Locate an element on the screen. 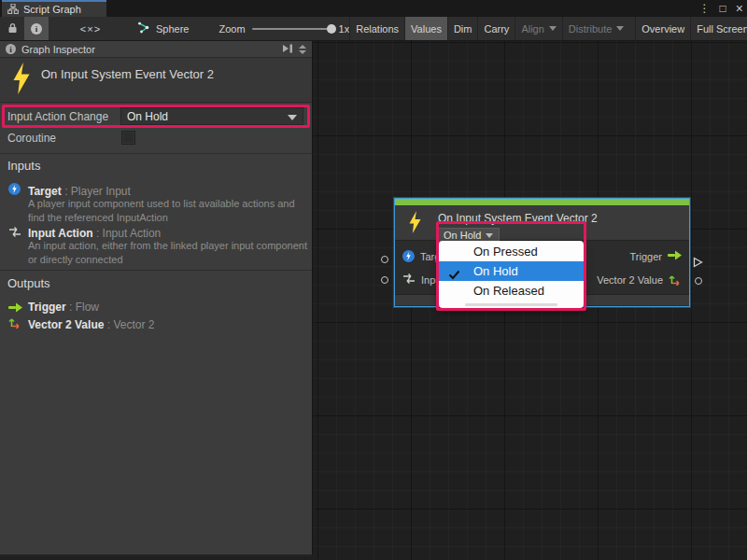 This screenshot has height=560, width=747. toolbar-button-overview: Overview is located at coordinates (663, 28).